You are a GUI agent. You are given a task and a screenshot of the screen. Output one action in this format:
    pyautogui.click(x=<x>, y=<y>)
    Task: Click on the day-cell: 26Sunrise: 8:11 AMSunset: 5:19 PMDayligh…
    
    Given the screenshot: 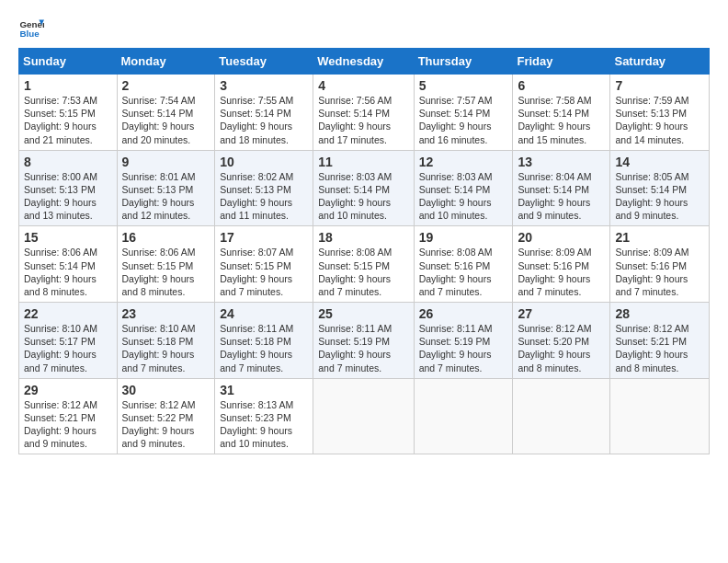 What is the action you would take?
    pyautogui.click(x=463, y=340)
    